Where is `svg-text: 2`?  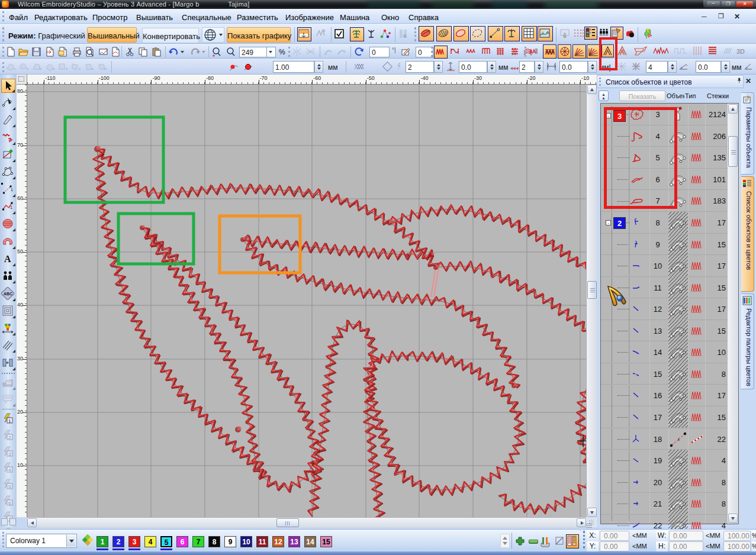
svg-text: 2 is located at coordinates (9, 438).